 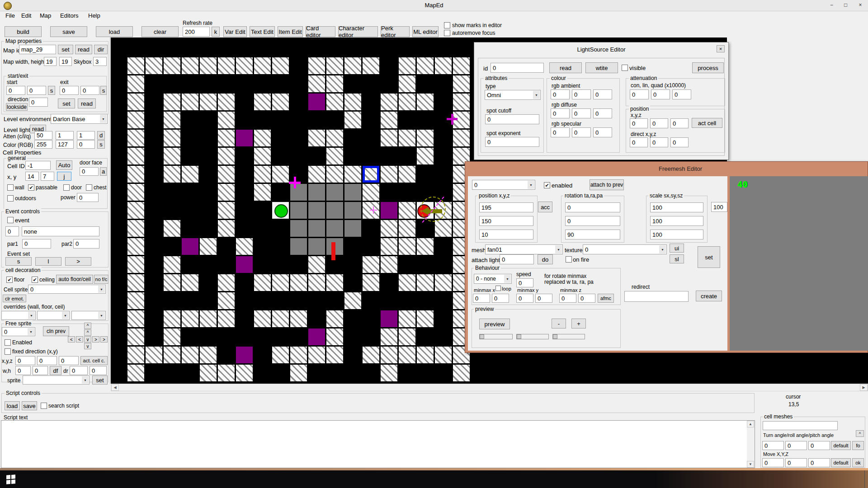 What do you see at coordinates (37, 90) in the screenshot?
I see `start-y-input: 0` at bounding box center [37, 90].